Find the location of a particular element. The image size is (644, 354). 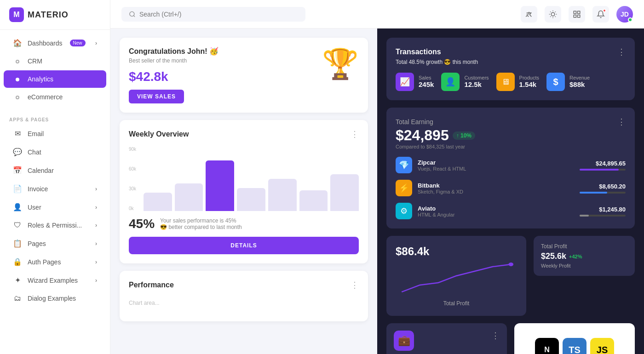

sidebar-item-pages: 📋 Pages › is located at coordinates (55, 244).